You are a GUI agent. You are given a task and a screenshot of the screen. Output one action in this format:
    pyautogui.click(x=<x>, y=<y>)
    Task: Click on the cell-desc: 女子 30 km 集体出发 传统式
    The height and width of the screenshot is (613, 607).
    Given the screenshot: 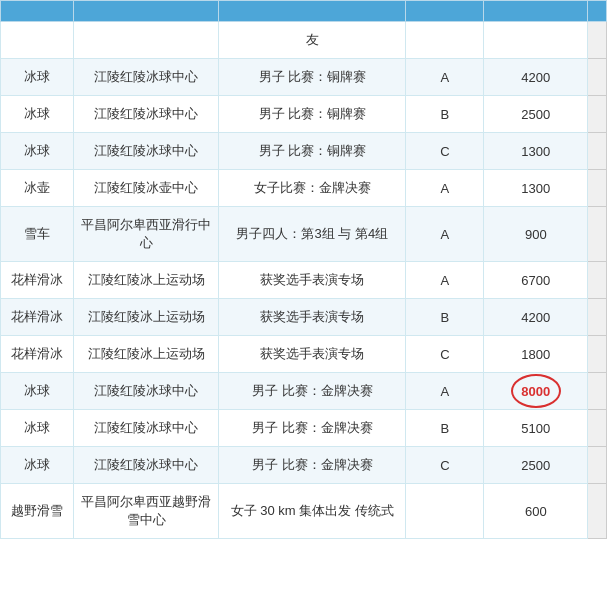 What is the action you would take?
    pyautogui.click(x=312, y=512)
    